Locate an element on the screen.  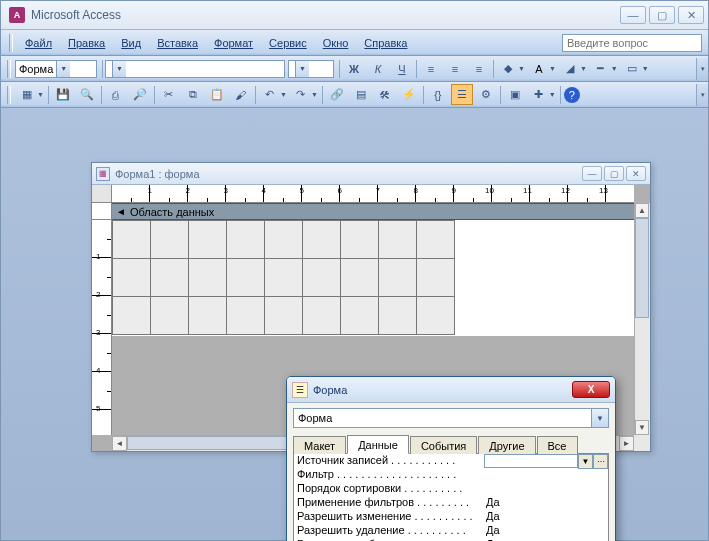
underline-button: Ч is located at coordinates (402, 68).